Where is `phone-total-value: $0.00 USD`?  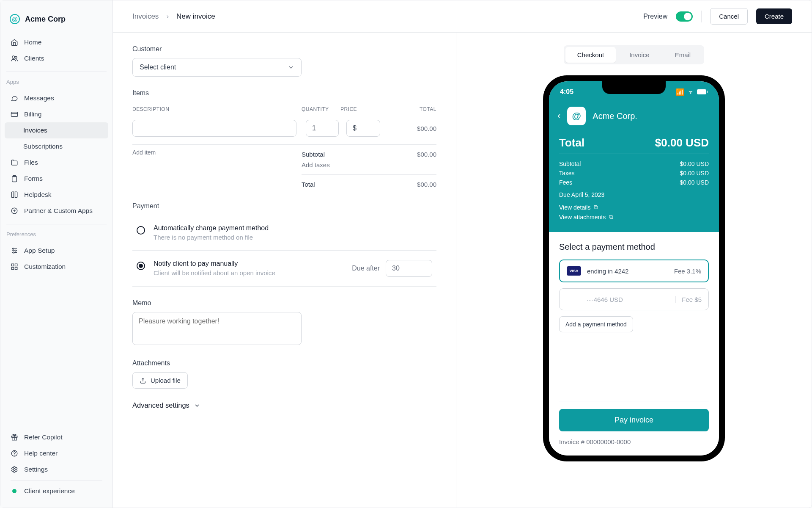
phone-total-value: $0.00 USD is located at coordinates (682, 143).